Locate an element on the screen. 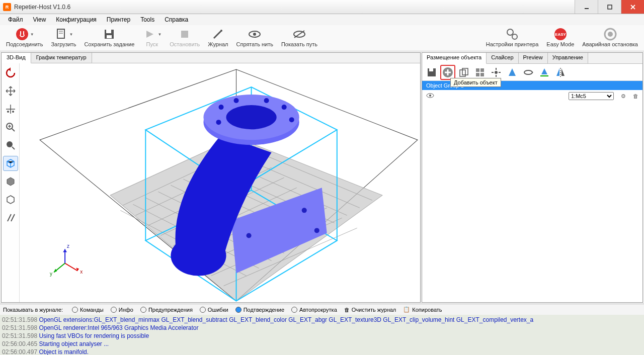  save-button: Сохранить задание is located at coordinates (110, 37).